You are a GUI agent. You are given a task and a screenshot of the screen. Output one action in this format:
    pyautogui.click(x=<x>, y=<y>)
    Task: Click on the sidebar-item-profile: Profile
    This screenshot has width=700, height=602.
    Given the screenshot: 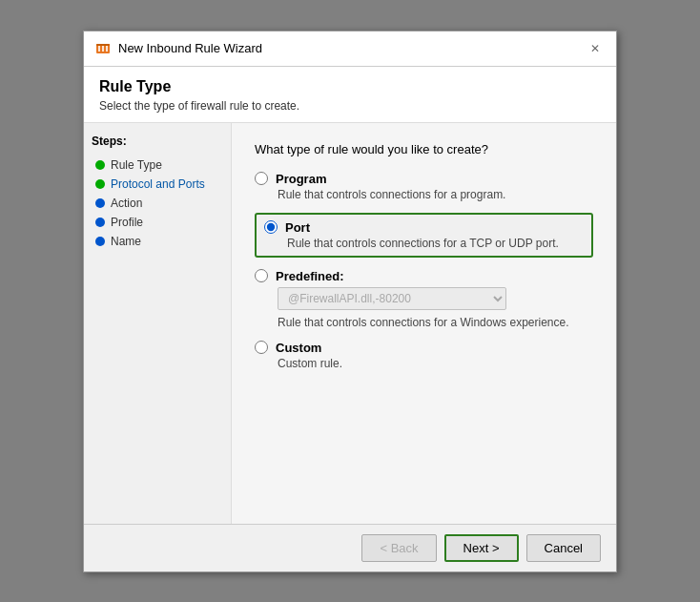 What is the action you would take?
    pyautogui.click(x=157, y=222)
    